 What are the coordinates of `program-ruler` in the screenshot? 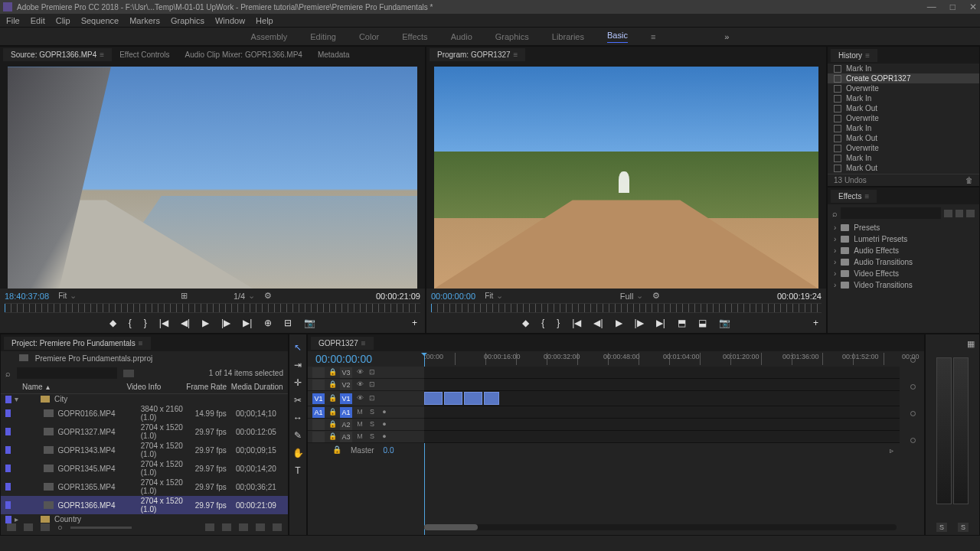 It's located at (626, 308).